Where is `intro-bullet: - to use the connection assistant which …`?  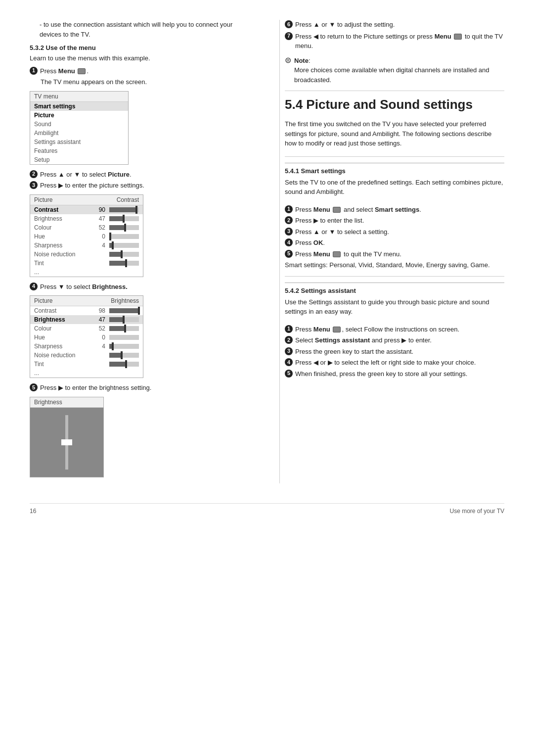
intro-bullet: - to use the connection assistant which … is located at coordinates (144, 30).